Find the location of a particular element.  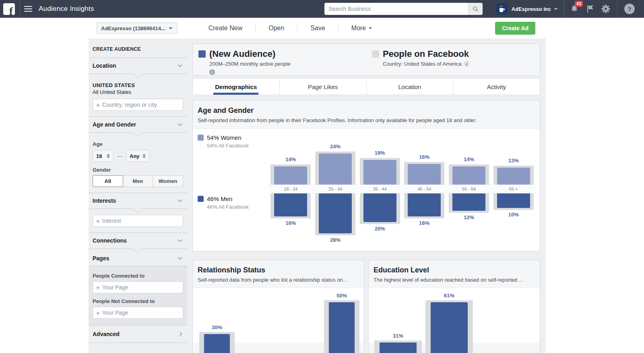

men-legend-label: 46% Men is located at coordinates (220, 199).